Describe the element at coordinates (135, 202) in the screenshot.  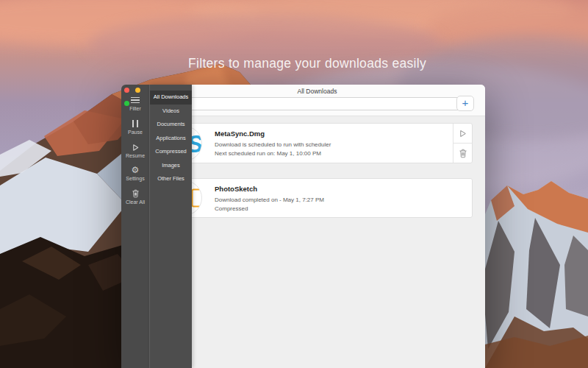
I see `sidebar-item-label: Clear All` at that location.